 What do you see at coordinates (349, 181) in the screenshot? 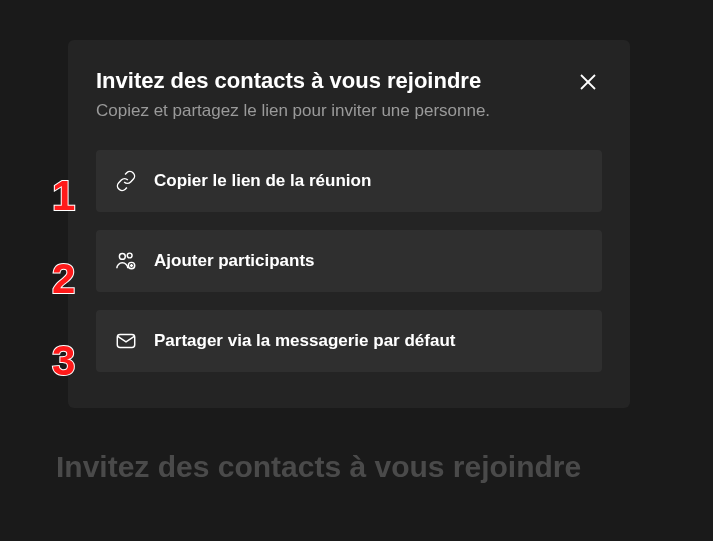
I see `copy-link-option: Copier le lien de la réunion` at bounding box center [349, 181].